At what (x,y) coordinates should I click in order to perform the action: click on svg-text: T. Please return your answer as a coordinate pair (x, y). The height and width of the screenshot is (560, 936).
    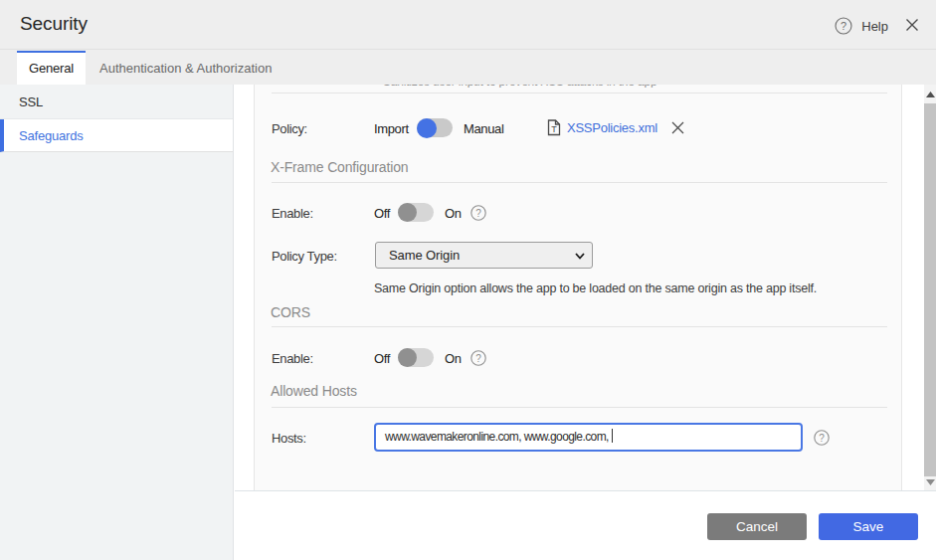
    Looking at the image, I should click on (554, 129).